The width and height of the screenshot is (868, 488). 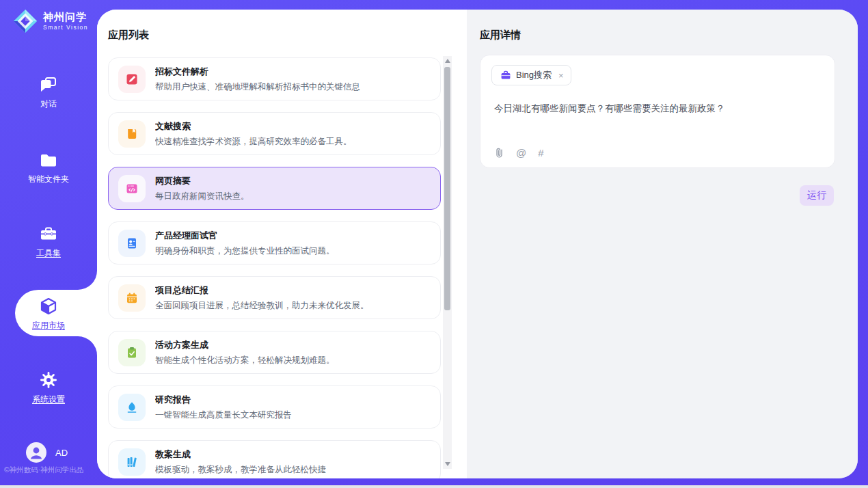 I want to click on gear-icon, so click(x=49, y=380).